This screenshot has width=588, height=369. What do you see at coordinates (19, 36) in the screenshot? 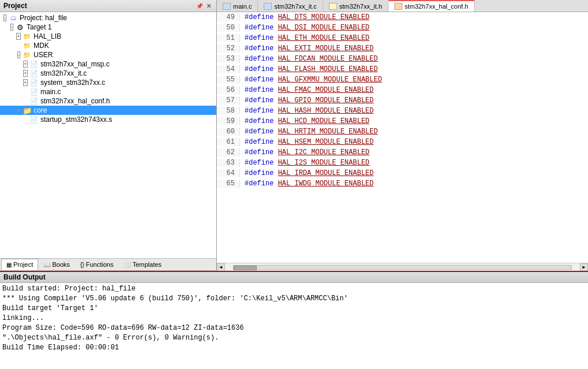
I see `expander-hal-lib` at bounding box center [19, 36].